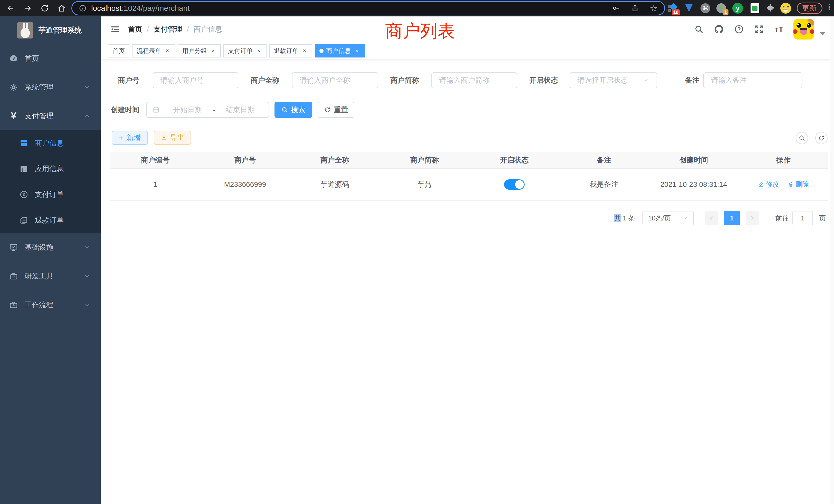 Image resolution: width=834 pixels, height=504 pixels. Describe the element at coordinates (50, 116) in the screenshot. I see `sidebar-item-pay: ¥ 支付管理` at that location.